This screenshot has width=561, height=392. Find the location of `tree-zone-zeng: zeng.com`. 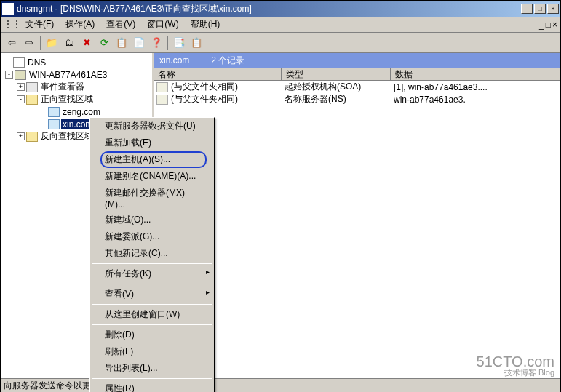

tree-zone-zeng: zeng.com is located at coordinates (76, 112).